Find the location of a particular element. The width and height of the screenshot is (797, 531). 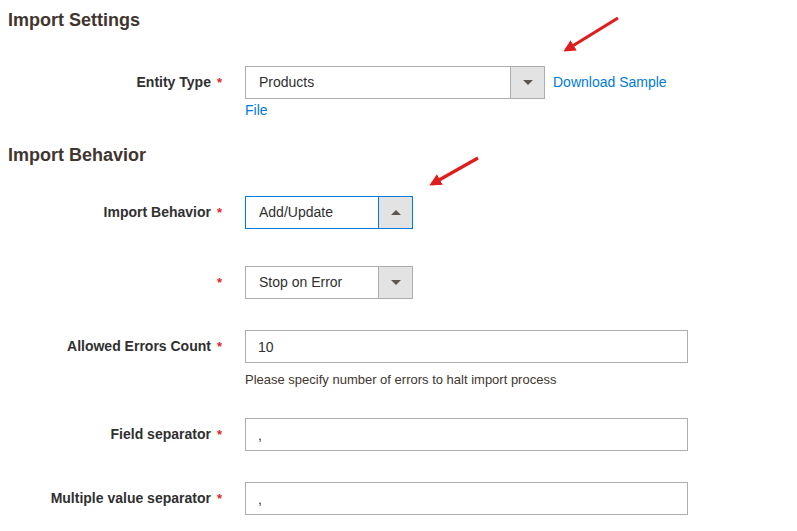

import-behavior-dropdown-button is located at coordinates (395, 212).